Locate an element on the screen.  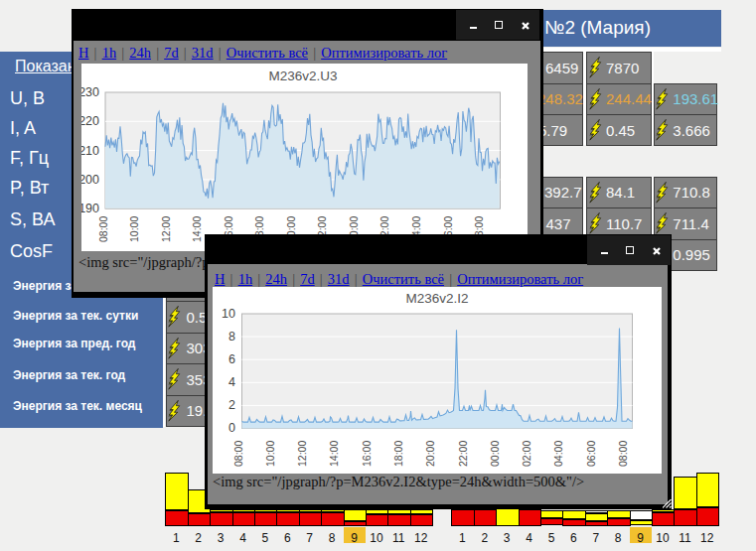
svg-text: 04:00 is located at coordinates (558, 454).